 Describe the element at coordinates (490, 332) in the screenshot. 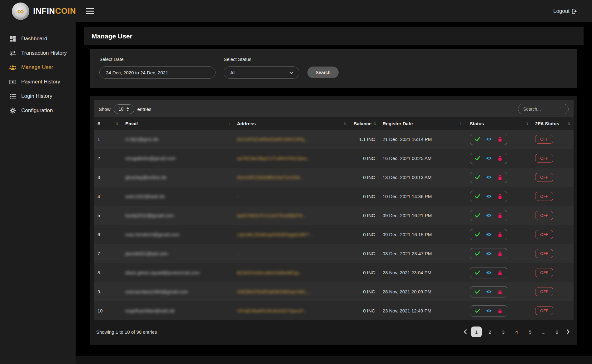

I see `pagination-page-2: 2` at that location.